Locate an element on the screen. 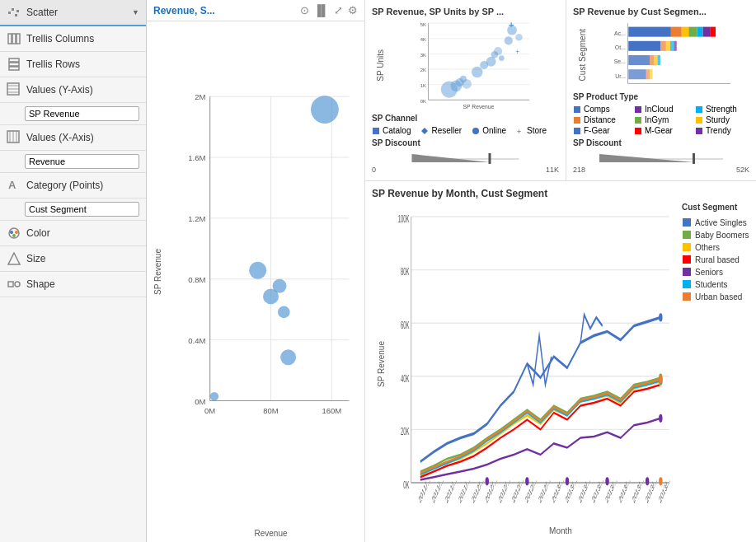 The image size is (756, 542). svg-text: 2012/... is located at coordinates (518, 489).